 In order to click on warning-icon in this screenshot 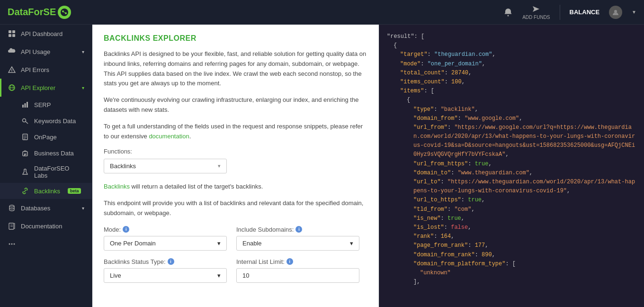, I will do `click(12, 70)`.